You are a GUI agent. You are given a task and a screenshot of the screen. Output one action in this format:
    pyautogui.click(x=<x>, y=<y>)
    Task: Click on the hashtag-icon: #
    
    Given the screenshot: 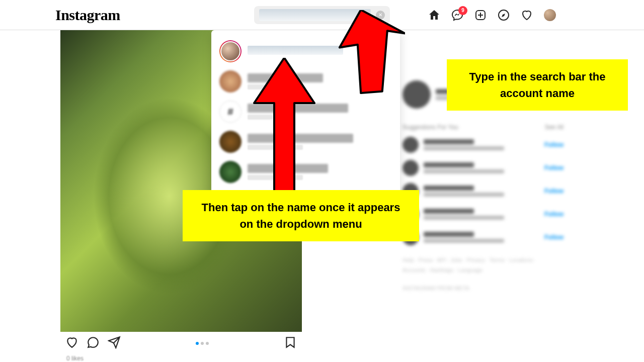 What is the action you would take?
    pyautogui.click(x=230, y=112)
    